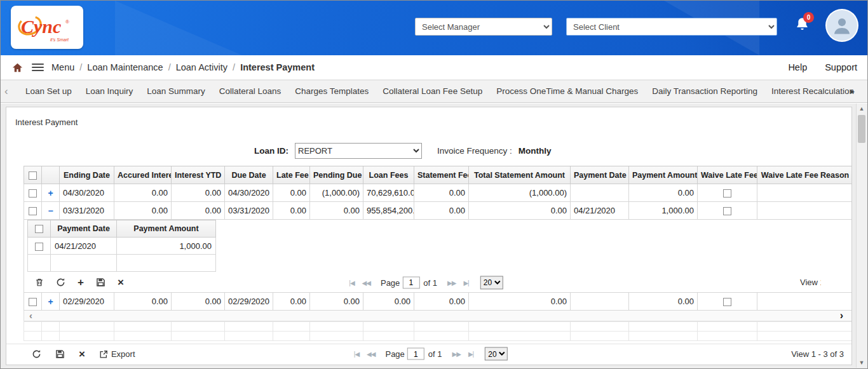  What do you see at coordinates (358, 151) in the screenshot?
I see `loan-id-select: REPORT` at bounding box center [358, 151].